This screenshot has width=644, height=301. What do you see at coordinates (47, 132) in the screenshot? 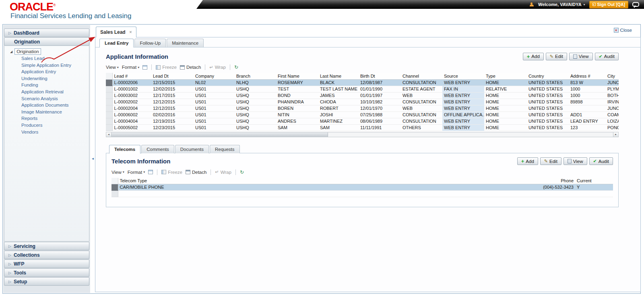
I see `sidebar-tree-item: Vendors` at bounding box center [47, 132].